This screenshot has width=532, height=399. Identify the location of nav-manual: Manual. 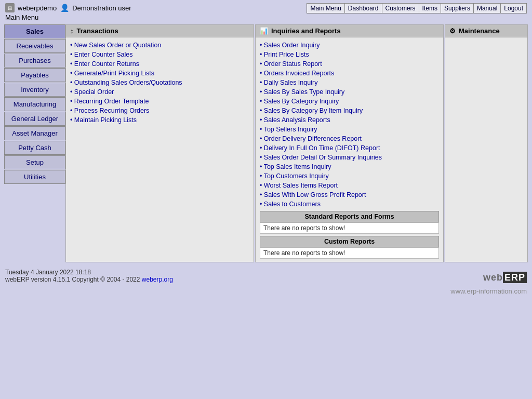
(487, 8).